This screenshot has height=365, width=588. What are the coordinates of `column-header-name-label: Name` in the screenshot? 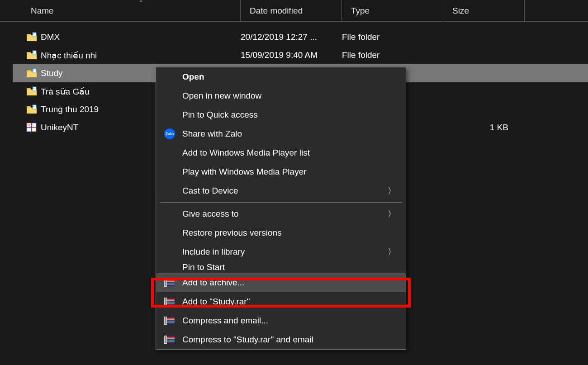 It's located at (43, 11).